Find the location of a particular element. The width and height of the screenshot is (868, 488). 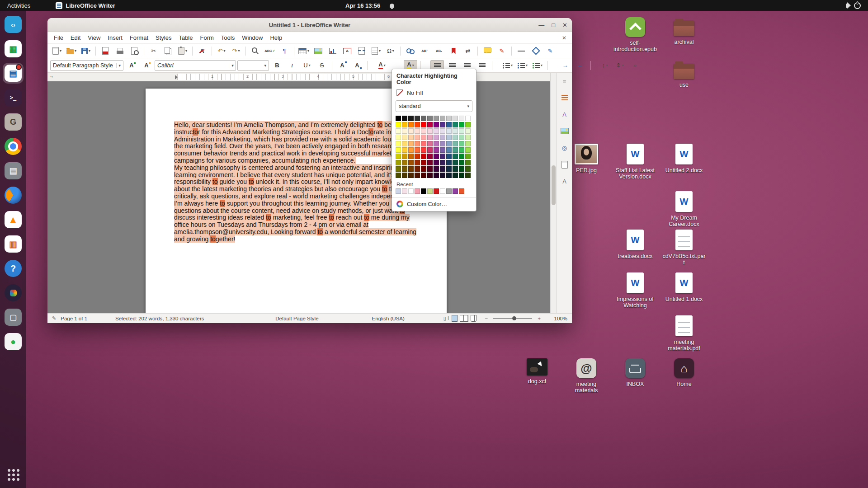

clock: Apr 16 13:56 is located at coordinates (363, 5).